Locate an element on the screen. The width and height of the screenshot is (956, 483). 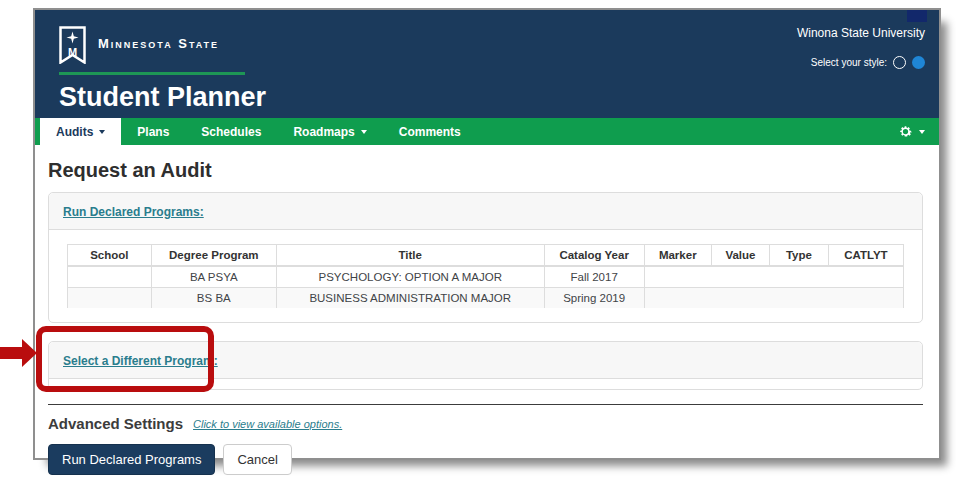
declared-programs-table: School Degree Program Title Catalog Year… is located at coordinates (486, 276).